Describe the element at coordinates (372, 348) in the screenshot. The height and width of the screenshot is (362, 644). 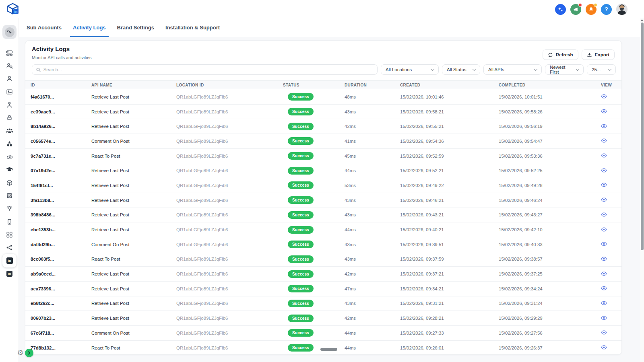
I see `duration-value: 44ms` at that location.